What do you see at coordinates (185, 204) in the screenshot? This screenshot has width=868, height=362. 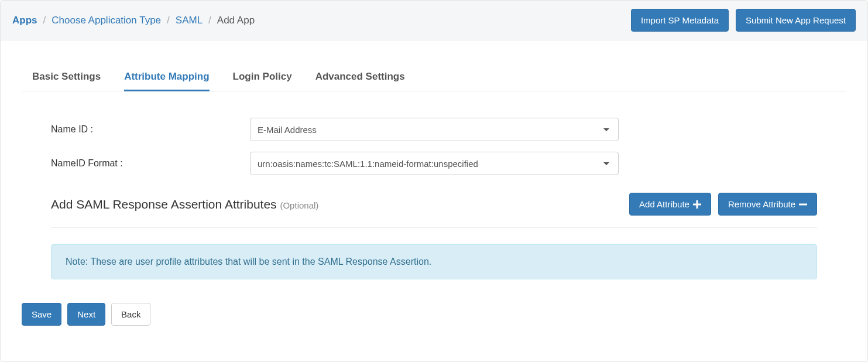 I see `section-title: Add SAML Response Assertion Attributes (…` at bounding box center [185, 204].